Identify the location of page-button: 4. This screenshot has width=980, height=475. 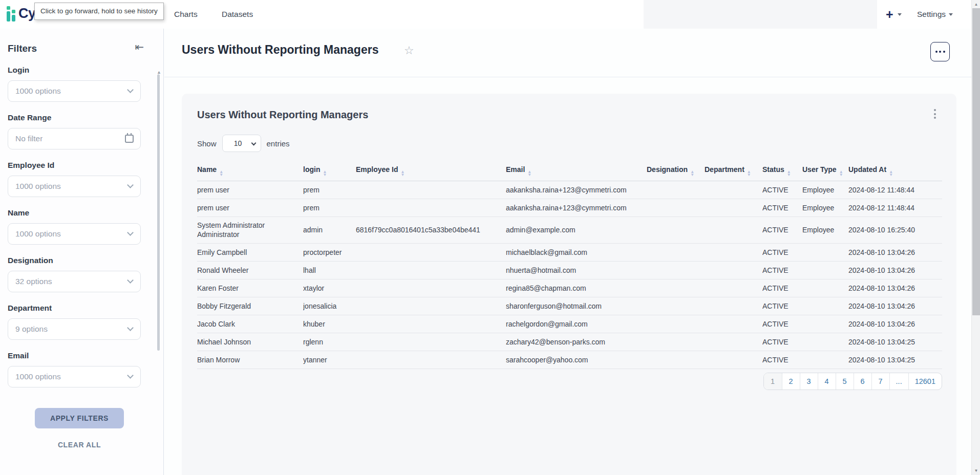
(826, 381).